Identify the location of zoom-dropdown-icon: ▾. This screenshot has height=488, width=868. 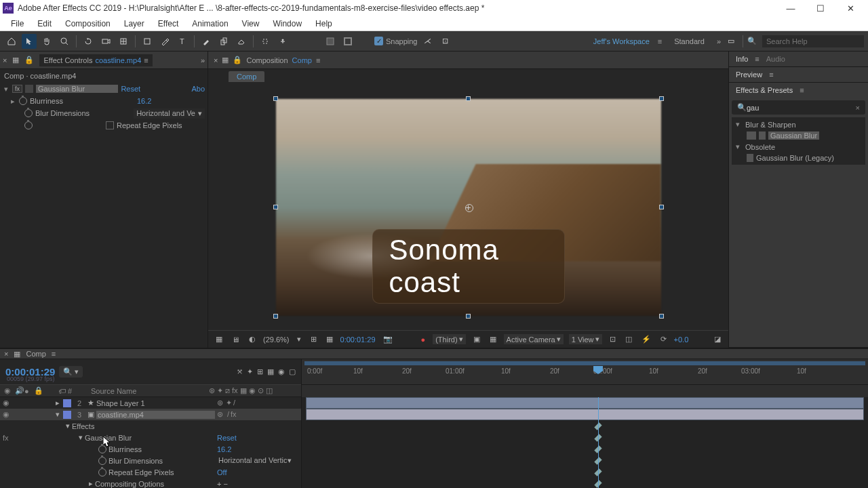
(299, 339).